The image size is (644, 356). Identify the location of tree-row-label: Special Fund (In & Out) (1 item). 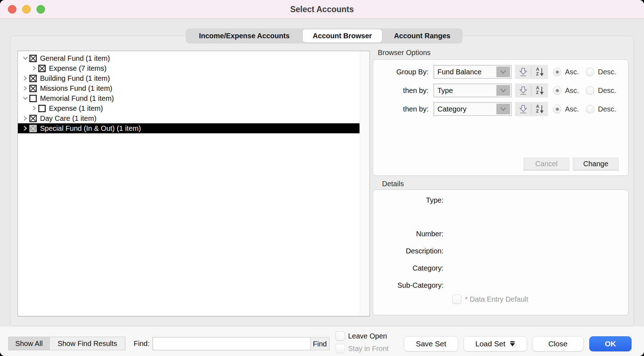
(90, 129).